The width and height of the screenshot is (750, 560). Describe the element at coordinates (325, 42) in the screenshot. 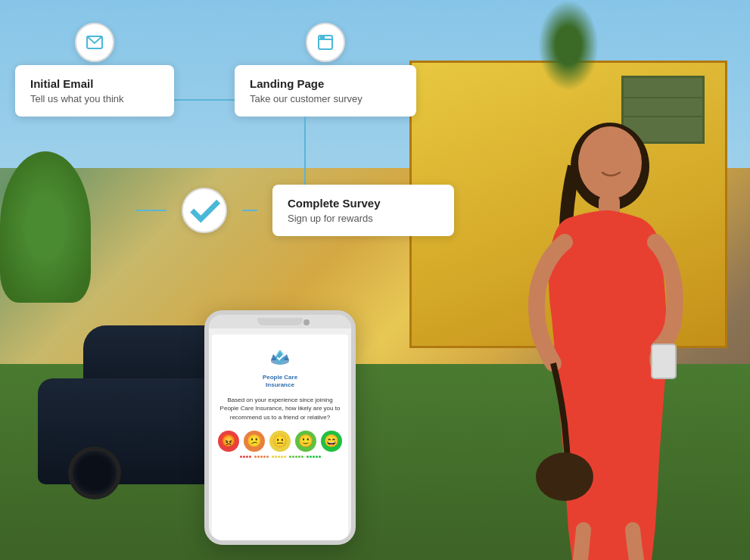

I see `landing-page-icon` at that location.